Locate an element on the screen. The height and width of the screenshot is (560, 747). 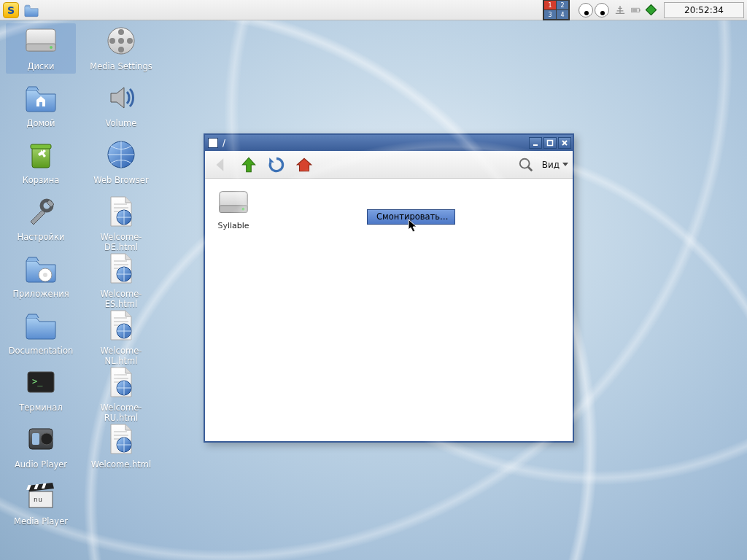
desktop-icon-audio: Audio Player is located at coordinates (41, 446).